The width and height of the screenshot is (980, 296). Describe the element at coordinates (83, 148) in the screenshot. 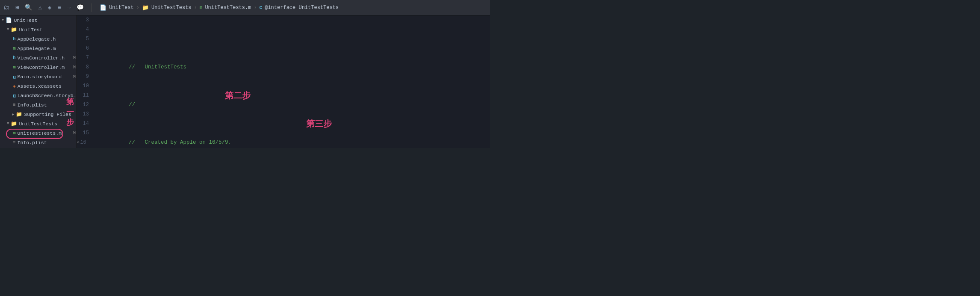

I see `line-num-17: 17` at that location.